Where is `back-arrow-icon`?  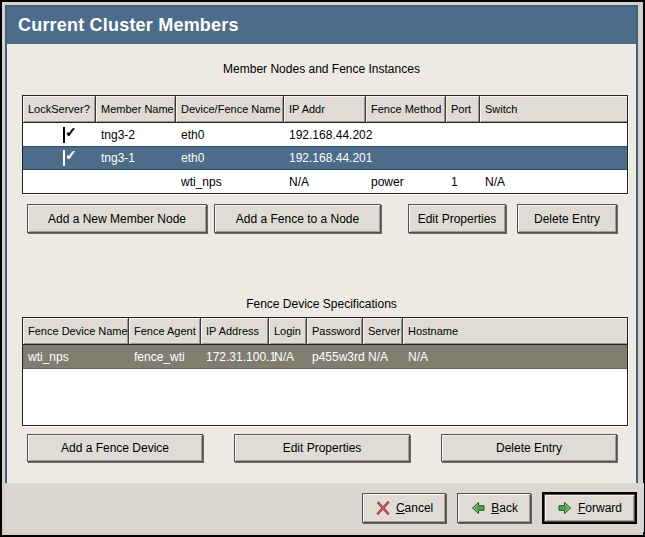
back-arrow-icon is located at coordinates (478, 508).